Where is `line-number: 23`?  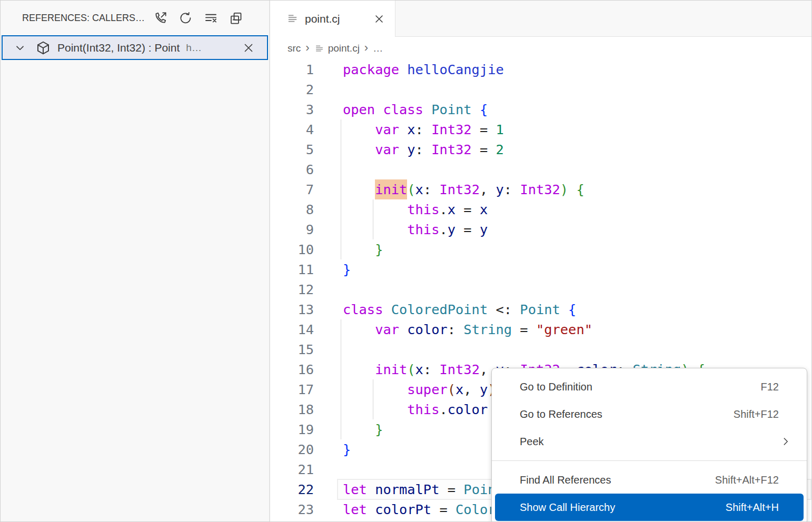 line-number: 23 is located at coordinates (292, 509).